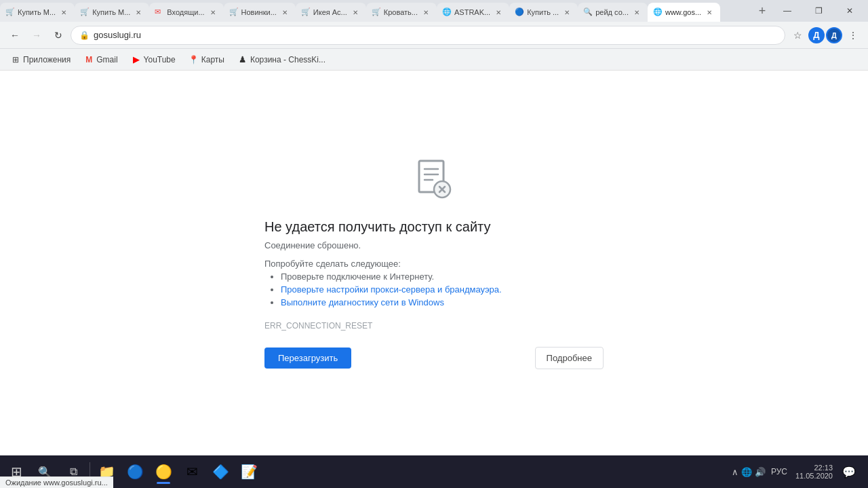 The width and height of the screenshot is (868, 488). I want to click on language-indicator: РУС, so click(779, 472).